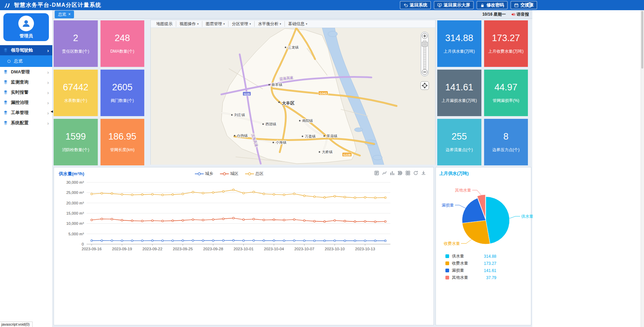  I want to click on stat-label: 上月供水量(万吨), so click(459, 52).